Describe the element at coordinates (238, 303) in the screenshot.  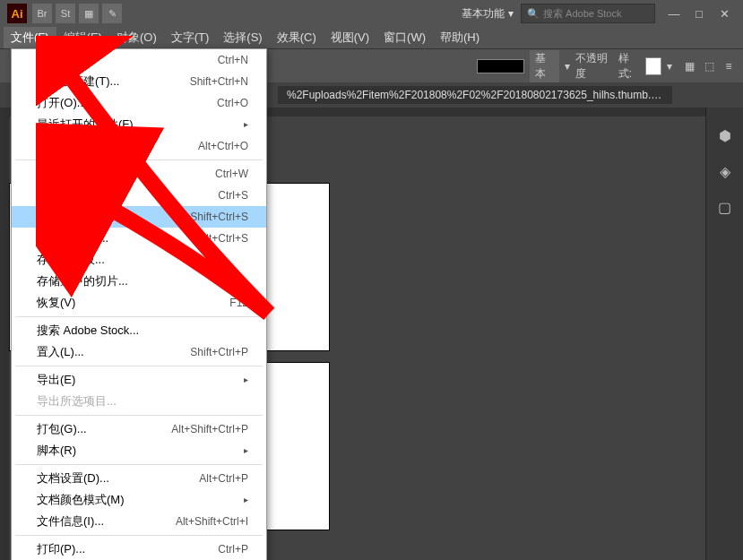
I see `menu-item-shortcut: F12` at that location.